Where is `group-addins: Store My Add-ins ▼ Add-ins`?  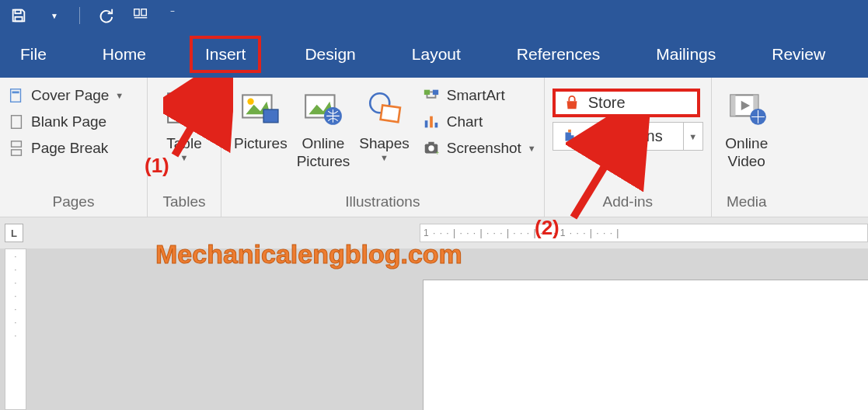 group-addins: Store My Add-ins ▼ Add-ins is located at coordinates (628, 148).